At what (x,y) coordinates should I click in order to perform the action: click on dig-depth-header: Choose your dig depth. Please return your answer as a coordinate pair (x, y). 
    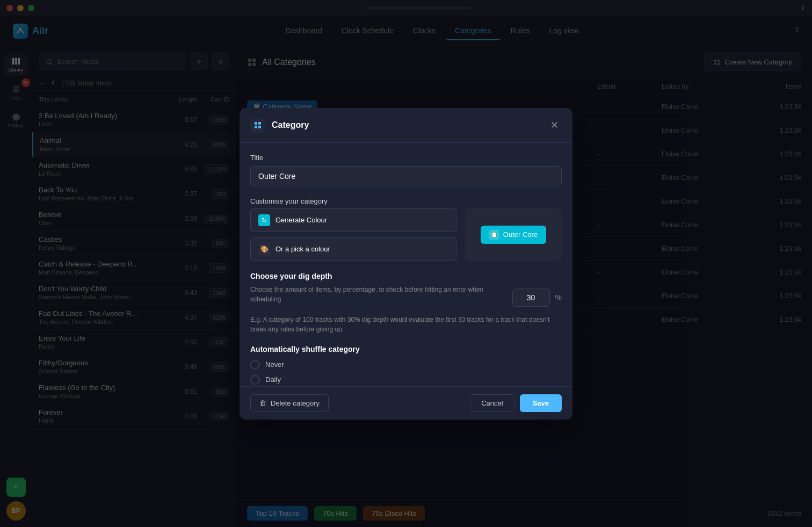
    Looking at the image, I should click on (406, 276).